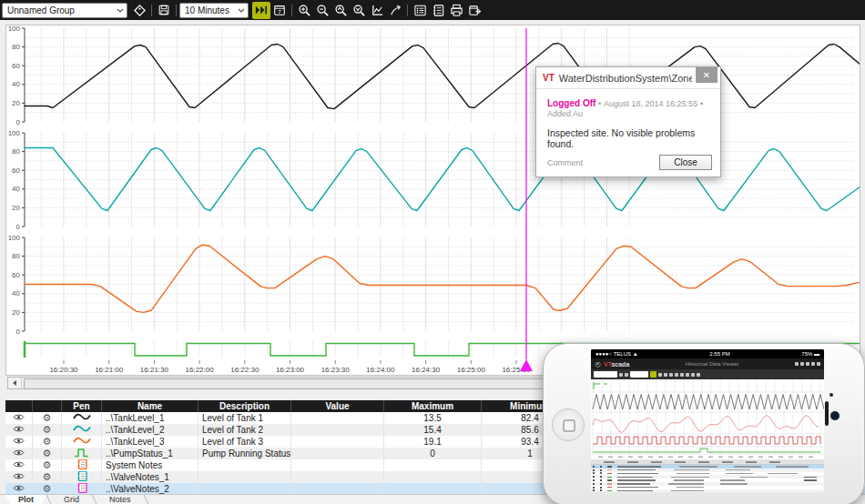 The height and width of the screenshot is (504, 865). What do you see at coordinates (15, 238) in the screenshot?
I see `svg-text: 100` at bounding box center [15, 238].